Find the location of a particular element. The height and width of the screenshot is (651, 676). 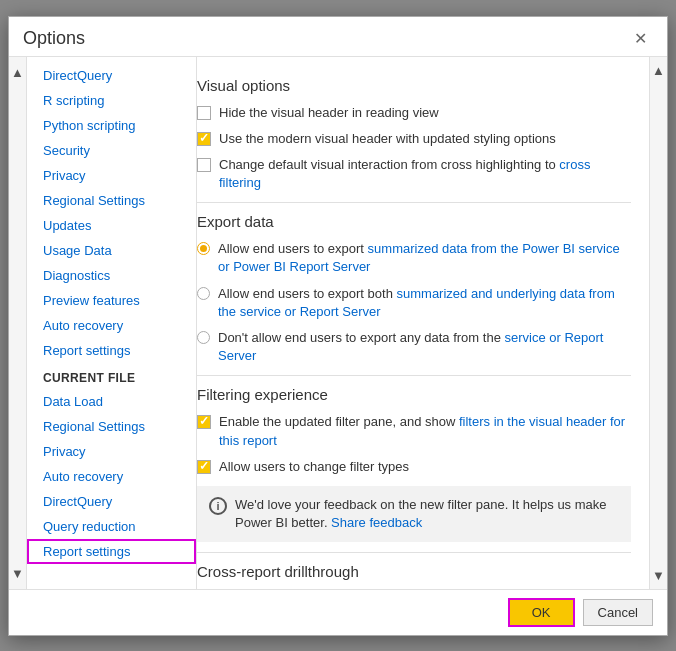

sidebar-item-pythonscripting: Python scripting is located at coordinates (112, 126).